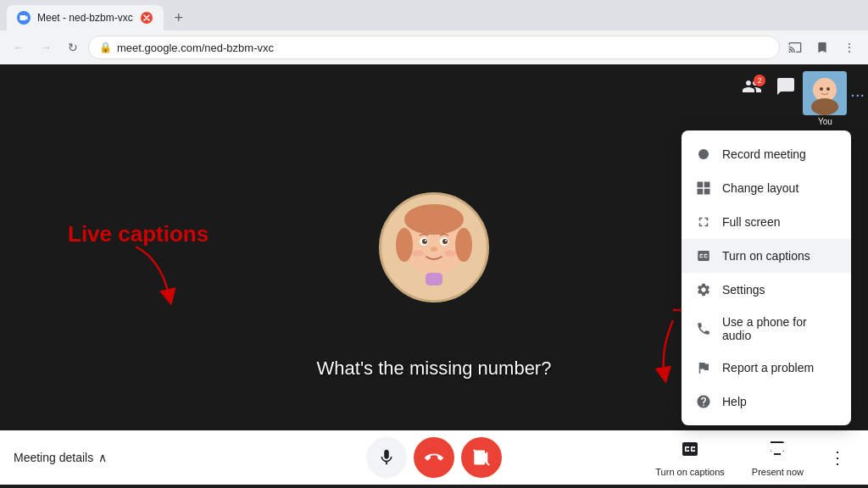  I want to click on toolbar-icons: ⋮, so click(822, 47).